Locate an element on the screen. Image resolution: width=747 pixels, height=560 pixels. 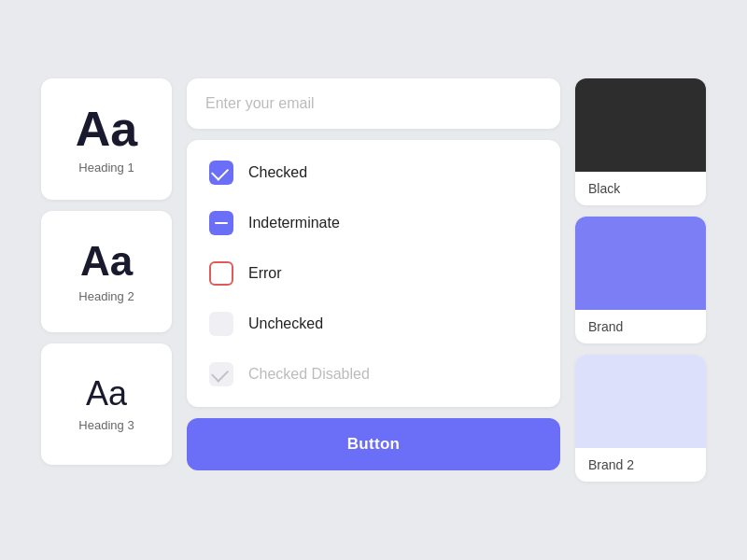
color-name-brand: Brand is located at coordinates (641, 327).